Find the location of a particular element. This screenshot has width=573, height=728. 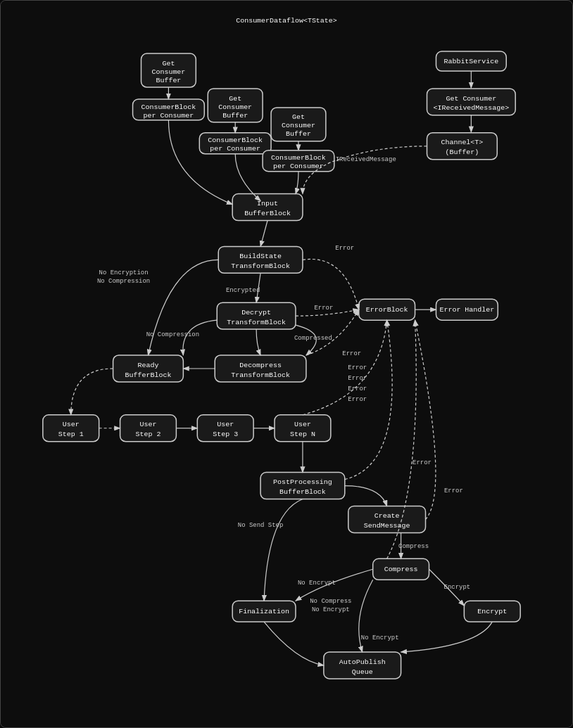

edge-label-error7: Error is located at coordinates (358, 368).